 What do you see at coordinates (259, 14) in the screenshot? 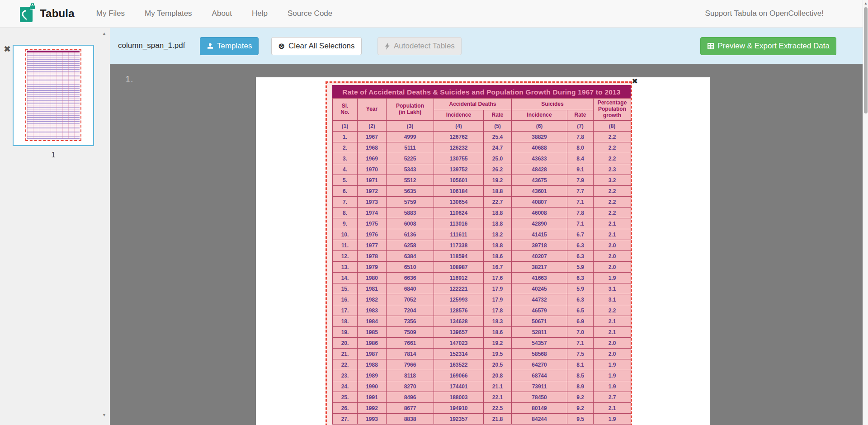
I see `nav-help: Help` at bounding box center [259, 14].